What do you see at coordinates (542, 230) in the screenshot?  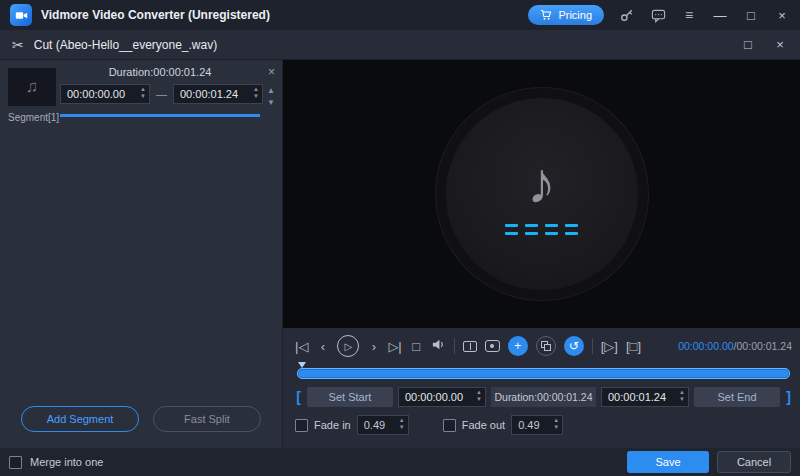 I see `equalizer-bars` at bounding box center [542, 230].